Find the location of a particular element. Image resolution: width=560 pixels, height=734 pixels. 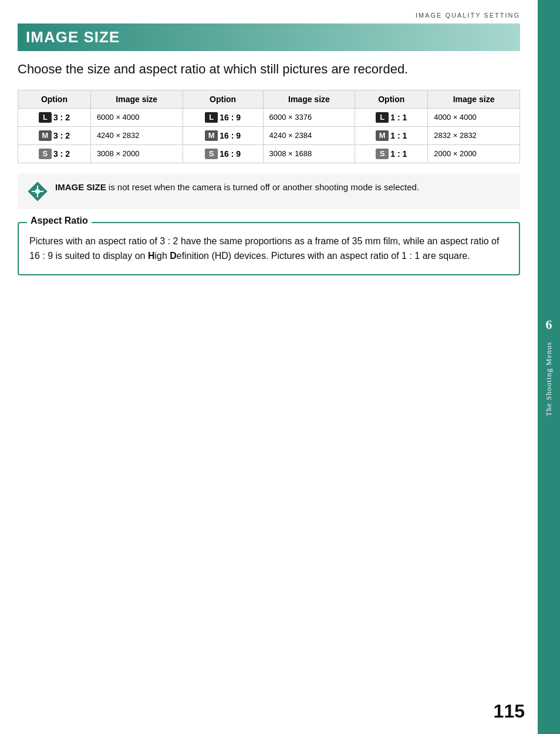

table-cell-option2-row1: M16 : 9 is located at coordinates (223, 135).